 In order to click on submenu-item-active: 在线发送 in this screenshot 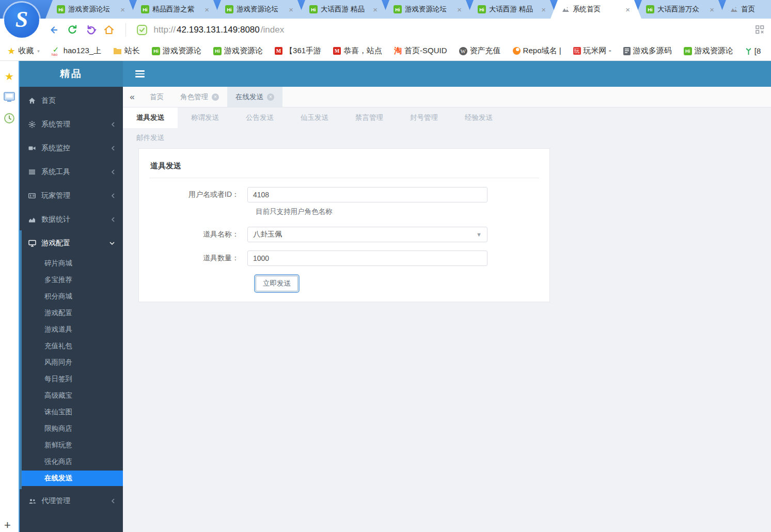, I will do `click(71, 478)`.